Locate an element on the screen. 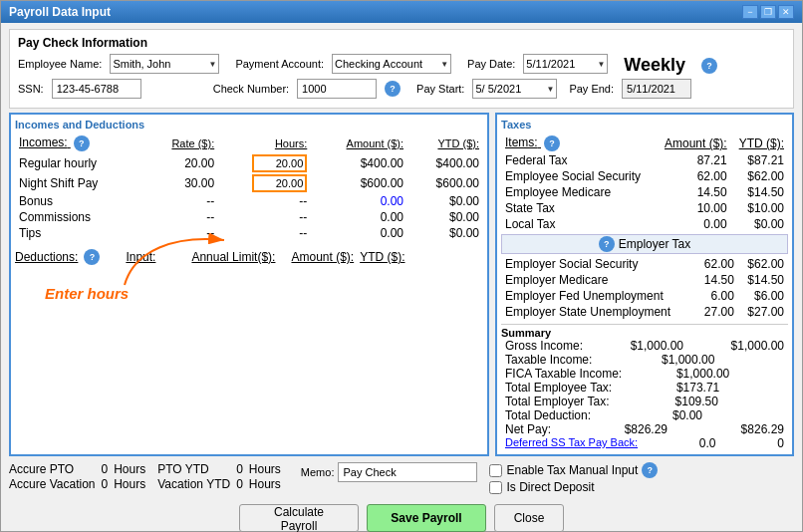 This screenshot has width=803, height=532. deductions-info-icon: ? is located at coordinates (92, 257).